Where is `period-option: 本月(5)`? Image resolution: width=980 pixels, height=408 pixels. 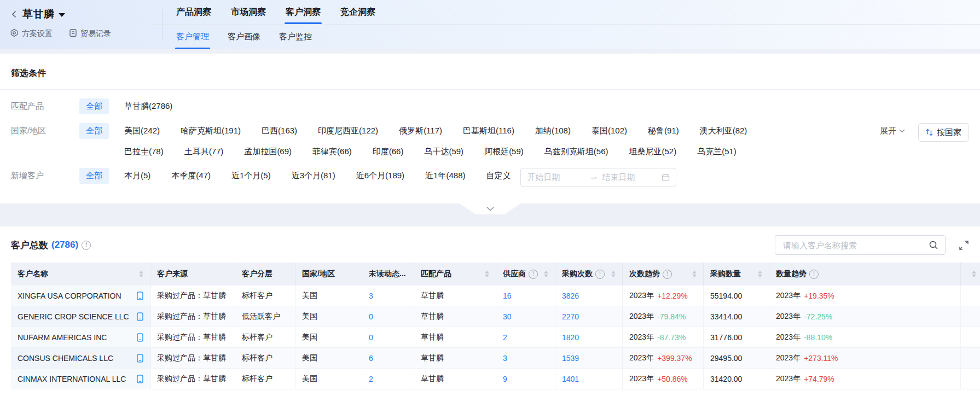 period-option: 本月(5) is located at coordinates (137, 176).